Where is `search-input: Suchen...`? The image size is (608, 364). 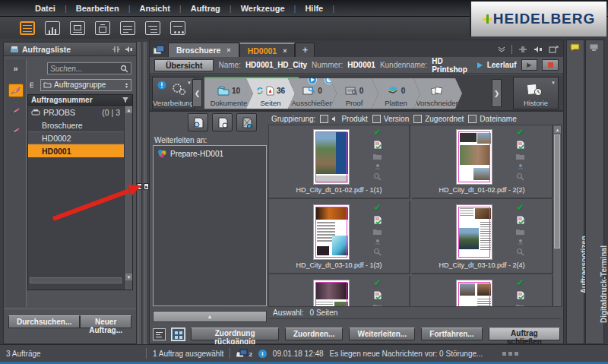 search-input: Suchen... is located at coordinates (90, 68).